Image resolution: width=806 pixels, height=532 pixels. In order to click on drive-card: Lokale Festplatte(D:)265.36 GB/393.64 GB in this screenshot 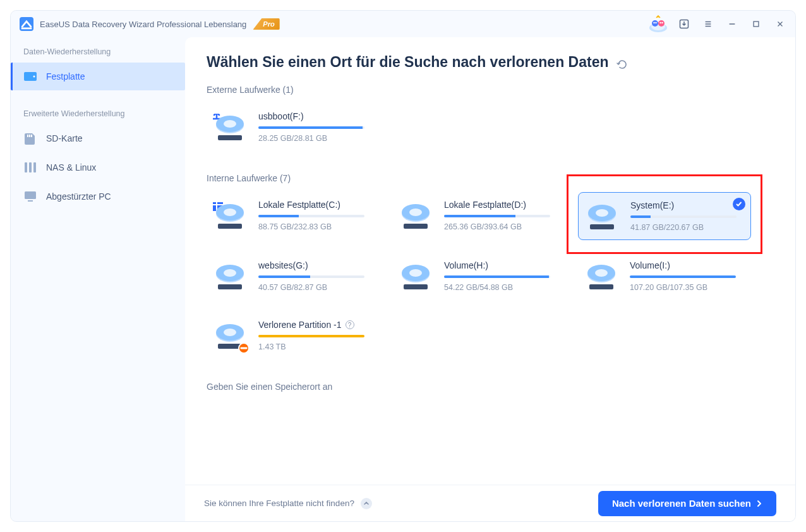, I will do `click(479, 216)`.